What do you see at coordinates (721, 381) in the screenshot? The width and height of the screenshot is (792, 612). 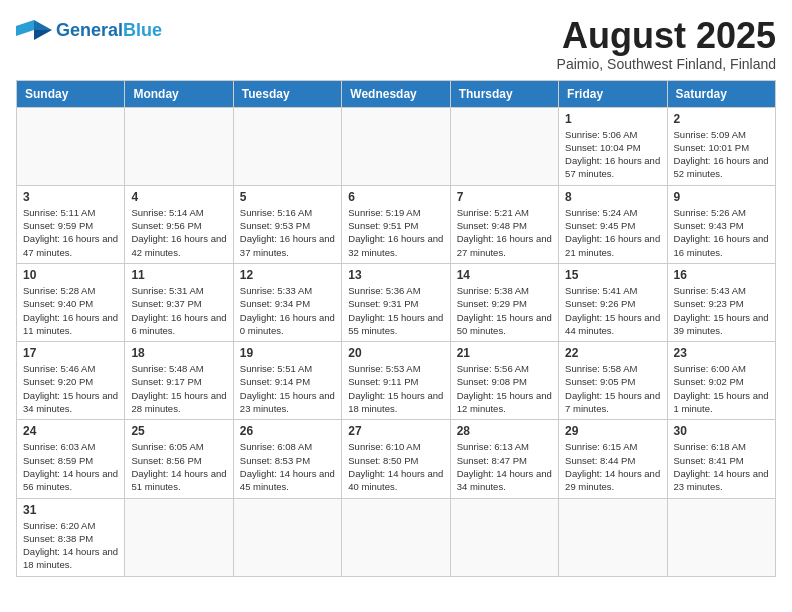 I see `calendar-cell: 23Sunrise: 6:00 AM Sunset: 9:02 PM Dayli…` at bounding box center [721, 381].